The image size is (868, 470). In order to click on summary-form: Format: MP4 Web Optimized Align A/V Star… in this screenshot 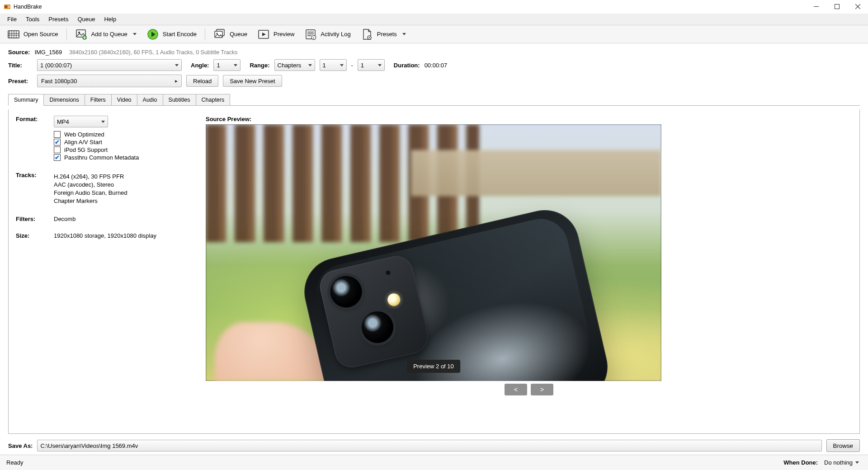, I will do `click(102, 271)`.